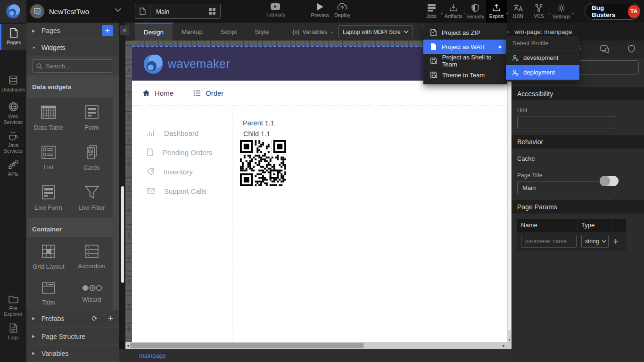  What do you see at coordinates (320, 10) in the screenshot?
I see `preview-button: Preview` at bounding box center [320, 10].